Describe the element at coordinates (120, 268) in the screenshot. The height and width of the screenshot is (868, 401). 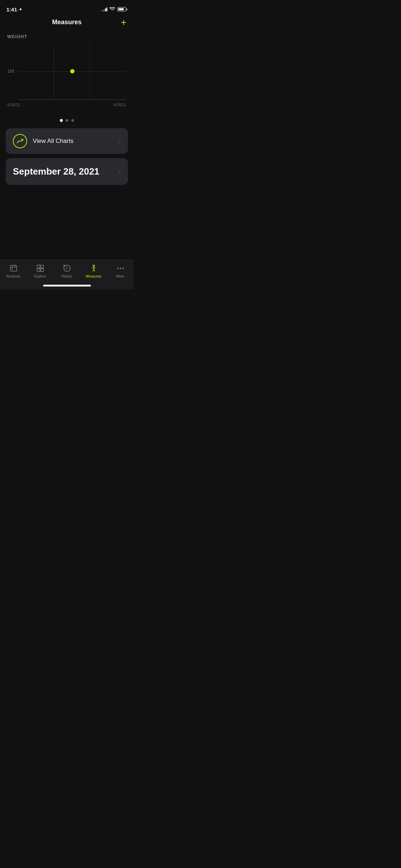
I see `more-icon` at that location.